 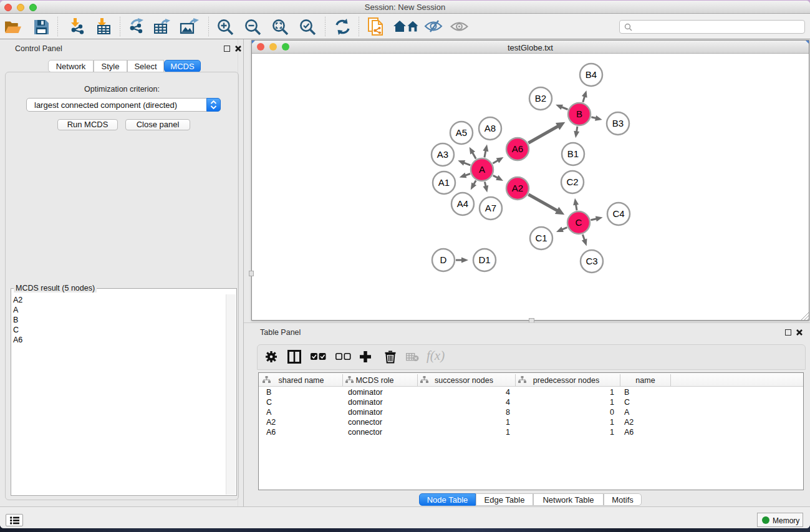 I want to click on svg-text: D, so click(x=444, y=259).